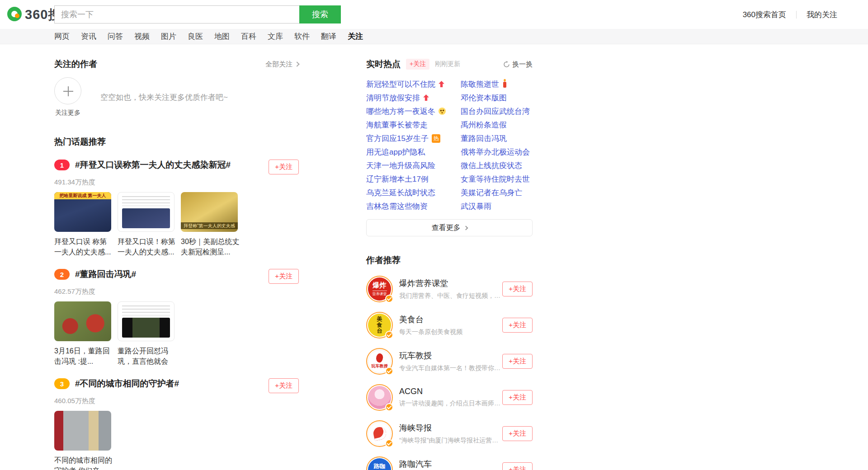 The height and width of the screenshot is (470, 868). What do you see at coordinates (153, 165) in the screenshot?
I see `topic-title: #拜登又口误称第一夫人的丈夫感染新冠#` at bounding box center [153, 165].